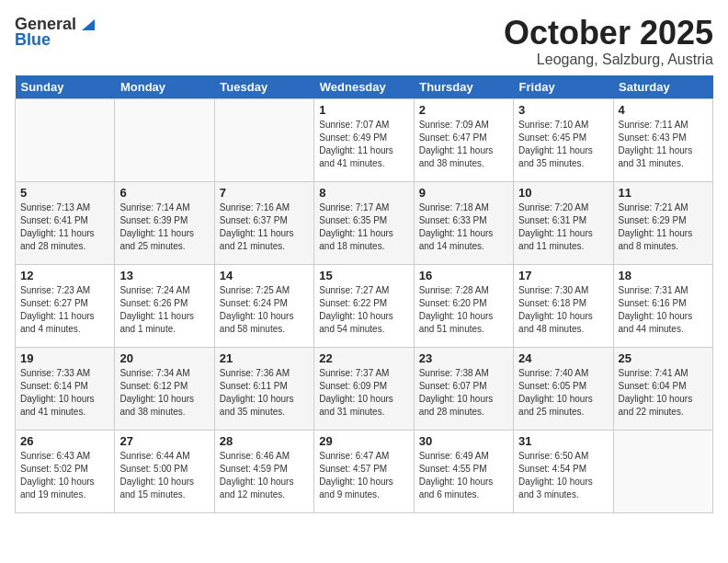 The image size is (728, 563). What do you see at coordinates (64, 193) in the screenshot?
I see `day-number: 5` at bounding box center [64, 193].